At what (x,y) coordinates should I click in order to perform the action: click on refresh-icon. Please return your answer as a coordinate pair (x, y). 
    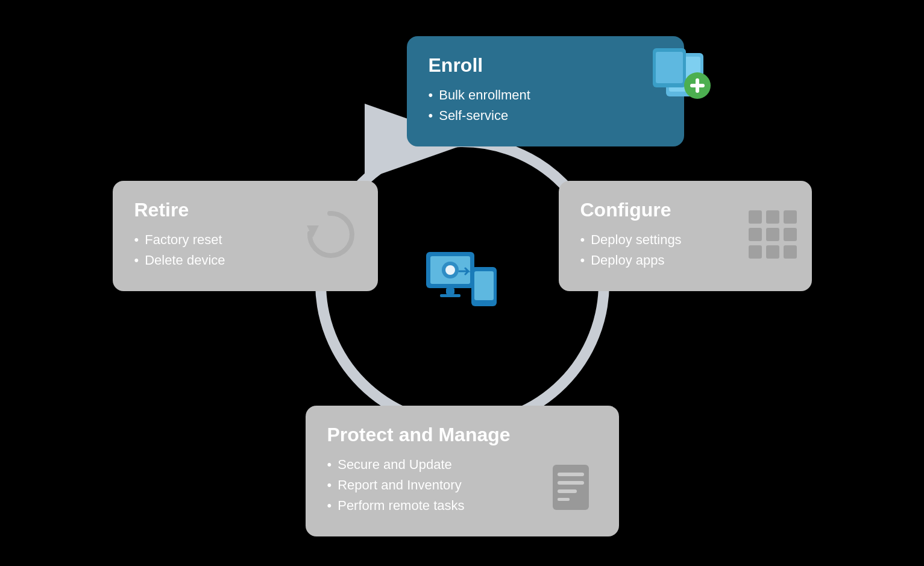
    Looking at the image, I should click on (330, 236).